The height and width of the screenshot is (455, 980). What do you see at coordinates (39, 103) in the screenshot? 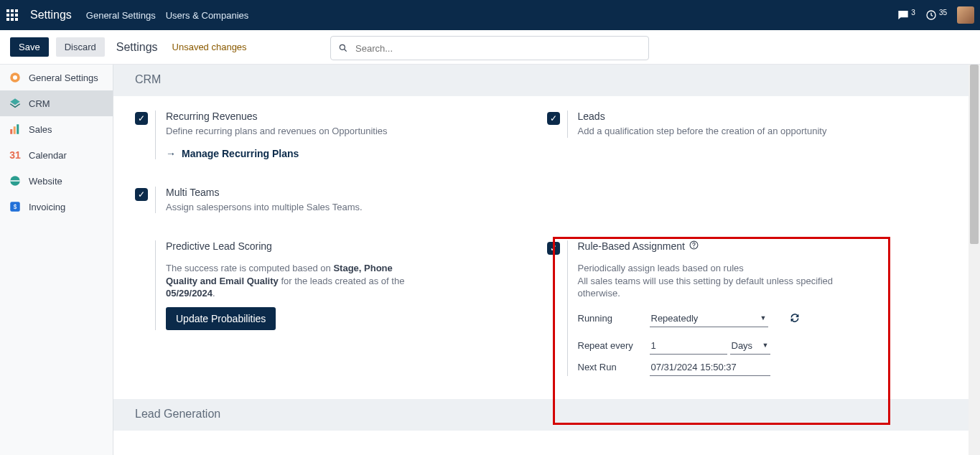
I see `sidebar-item-label: CRM` at bounding box center [39, 103].